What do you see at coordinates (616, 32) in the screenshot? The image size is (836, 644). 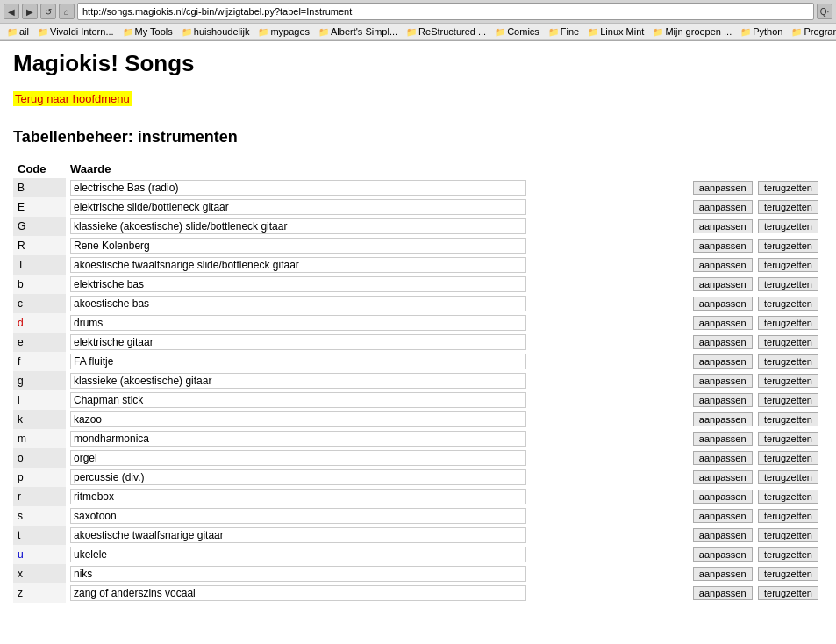 I see `bookmark-item: 📁Linux Mint` at bounding box center [616, 32].